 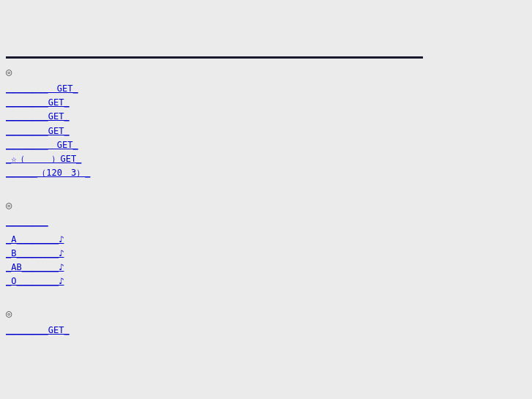 I want to click on section2-link-1: _B________♪, so click(x=266, y=253).